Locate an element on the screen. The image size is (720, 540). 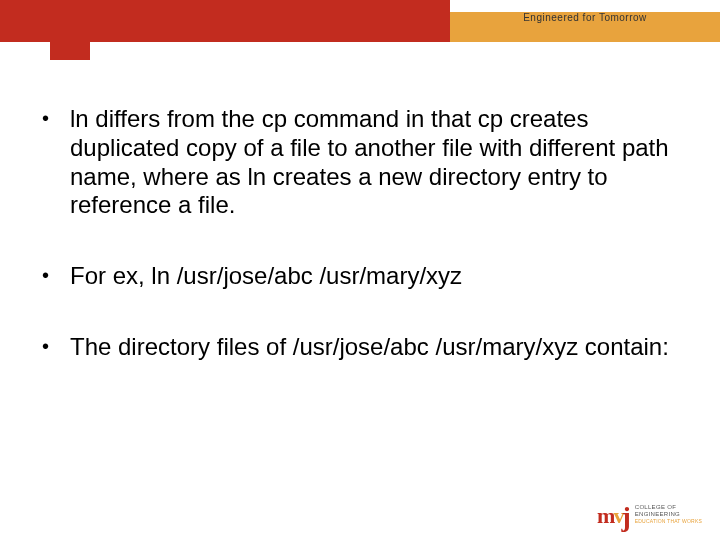
logo-line1: COLLEGE OF is located at coordinates (668, 508).